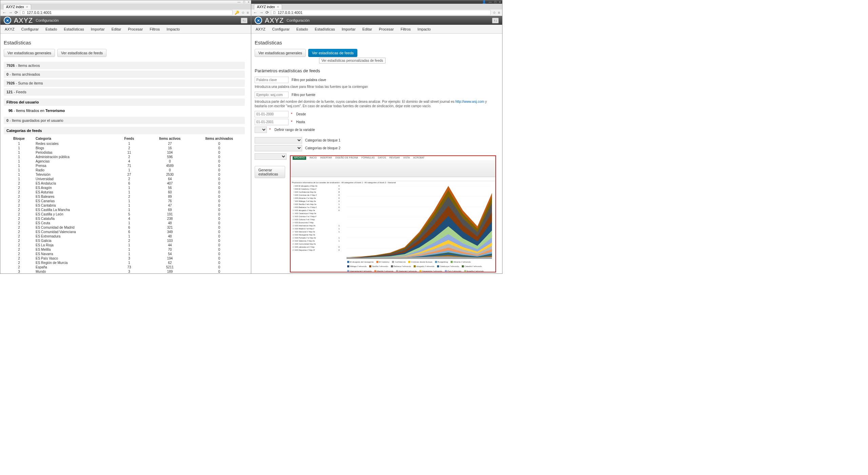 The width and height of the screenshot is (868, 475). I want to click on source-help: Introduzca parte del nombre del dominio …, so click(375, 104).